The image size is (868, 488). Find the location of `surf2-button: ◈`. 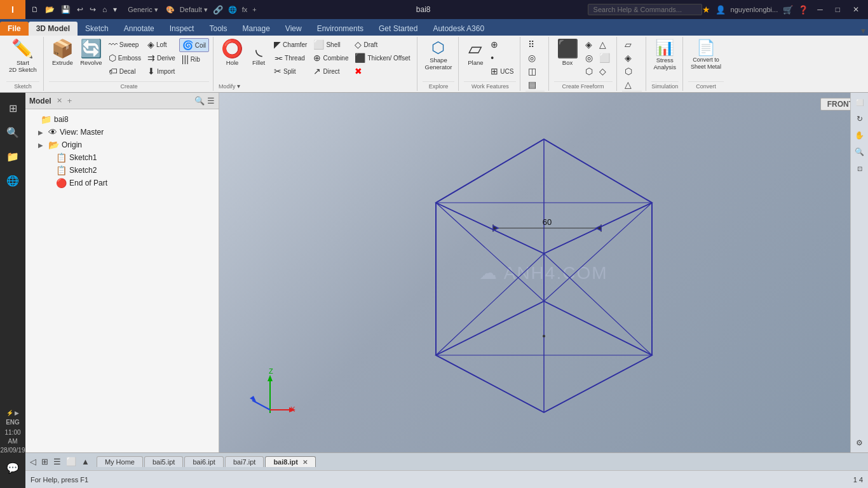

surf2-button: ◈ is located at coordinates (628, 58).